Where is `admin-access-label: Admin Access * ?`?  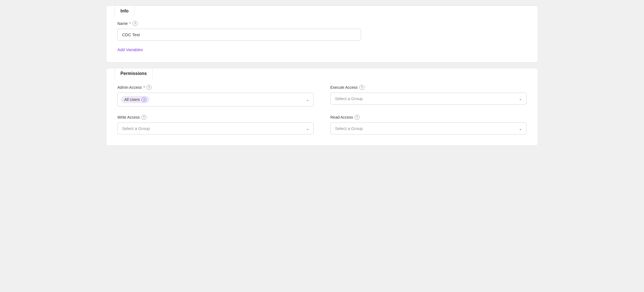
admin-access-label: Admin Access * ? is located at coordinates (215, 87).